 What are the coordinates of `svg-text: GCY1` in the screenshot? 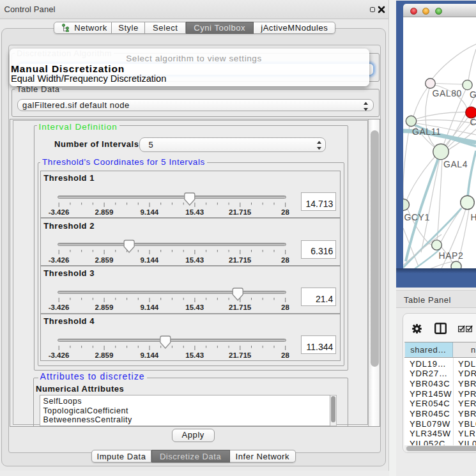 It's located at (417, 217).